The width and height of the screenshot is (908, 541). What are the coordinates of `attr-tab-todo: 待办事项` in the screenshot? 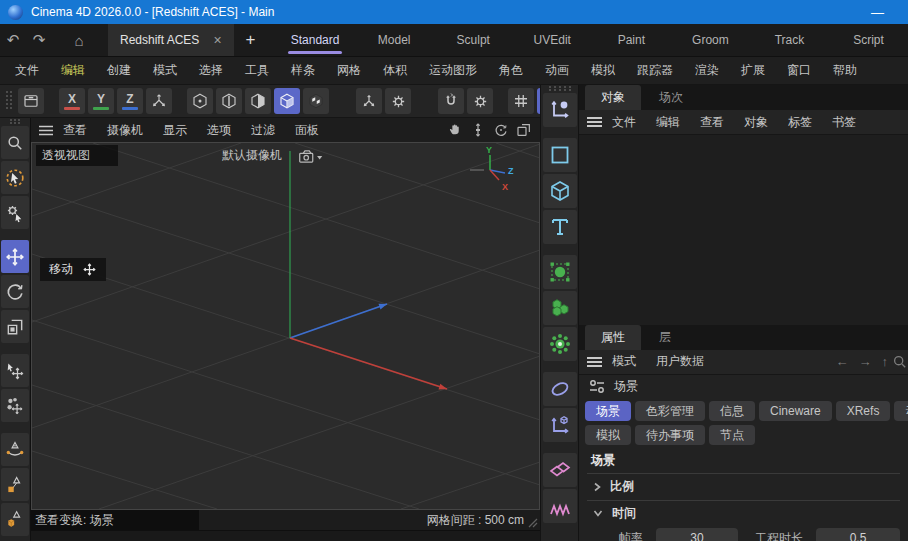 It's located at (670, 435).